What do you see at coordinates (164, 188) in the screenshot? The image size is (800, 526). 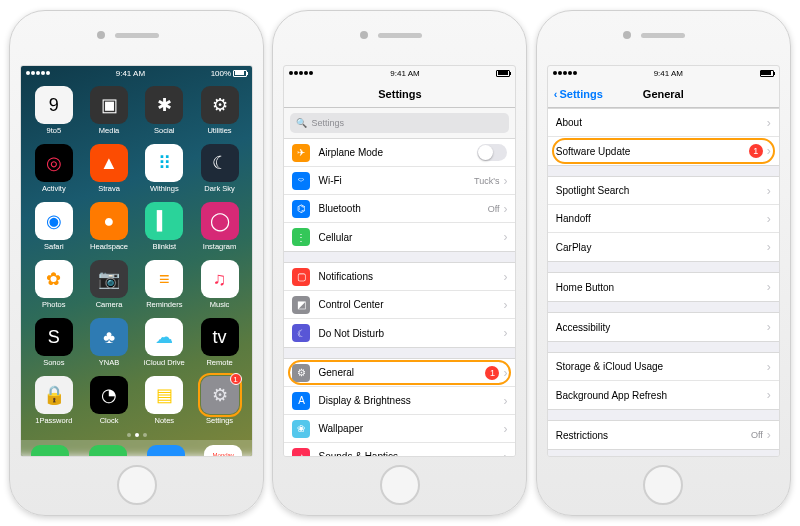 I see `app-label: Withings` at bounding box center [164, 188].